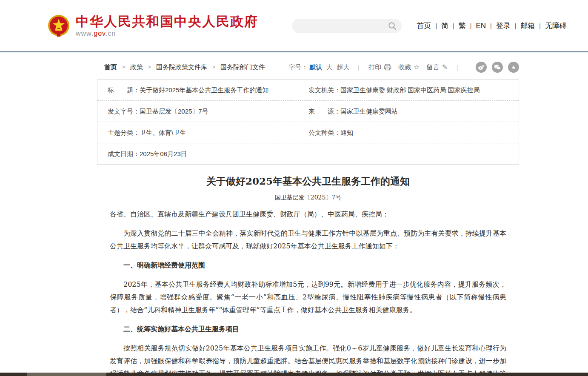  I want to click on nav-traditional: 繁, so click(462, 26).